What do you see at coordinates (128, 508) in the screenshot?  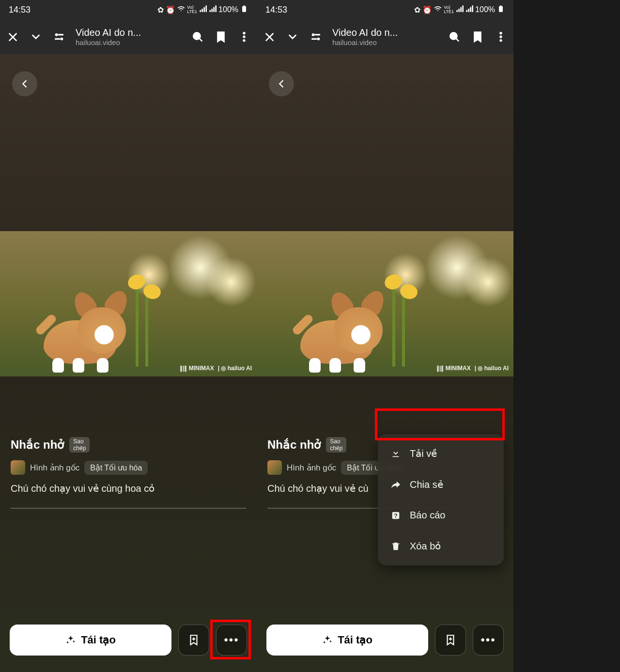 I see `divider` at bounding box center [128, 508].